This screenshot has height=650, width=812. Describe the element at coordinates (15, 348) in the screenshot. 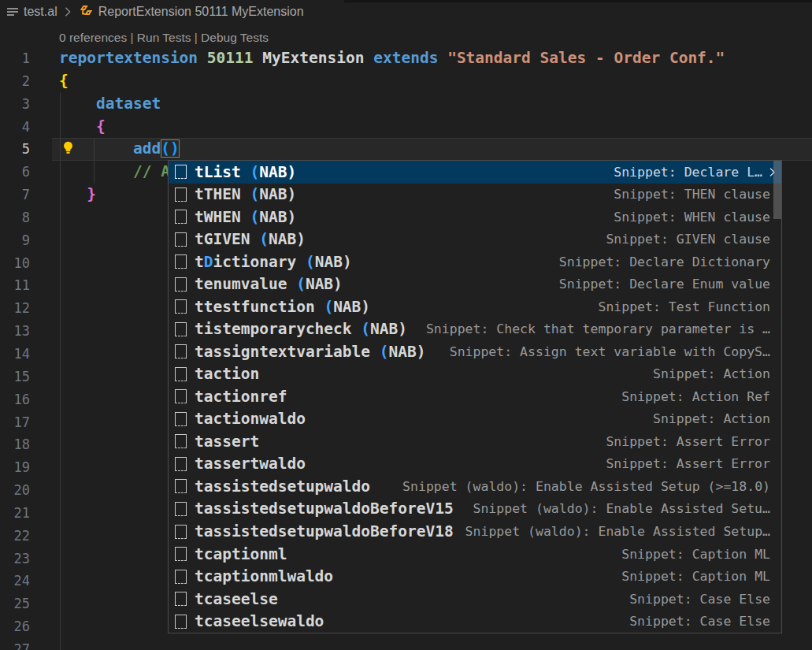

I see `editor-gutter: 1234567891011121314151617181920212223242…` at that location.